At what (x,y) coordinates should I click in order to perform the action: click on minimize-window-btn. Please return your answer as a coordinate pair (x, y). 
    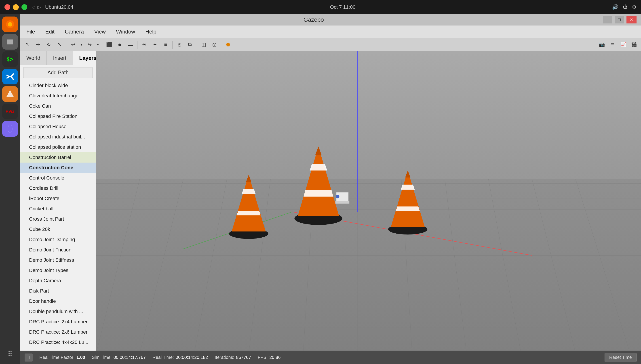
    Looking at the image, I should click on (16, 7).